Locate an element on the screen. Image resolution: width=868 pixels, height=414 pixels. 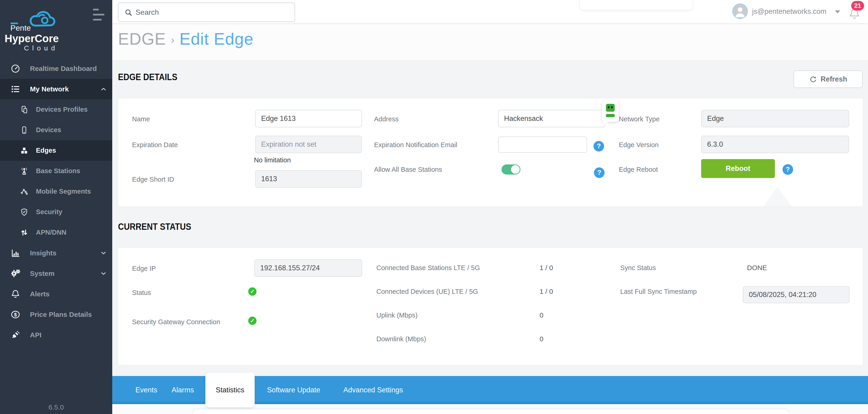
list-icon is located at coordinates (16, 89).